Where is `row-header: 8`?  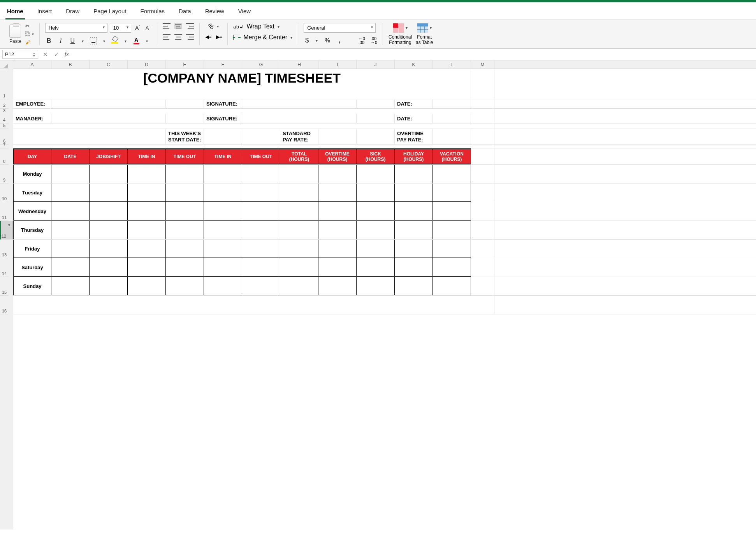 row-header: 8 is located at coordinates (4, 157).